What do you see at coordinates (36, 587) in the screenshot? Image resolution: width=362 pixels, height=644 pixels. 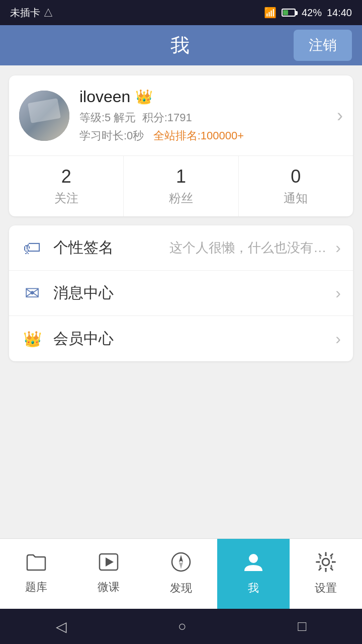 I see `nav-tiku-label: 题库` at bounding box center [36, 587].